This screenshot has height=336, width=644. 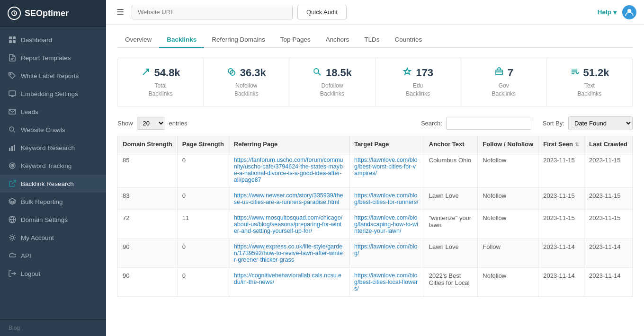 What do you see at coordinates (608, 224) in the screenshot?
I see `table-cell-last-crawled: 2023-11-15` at bounding box center [608, 224].